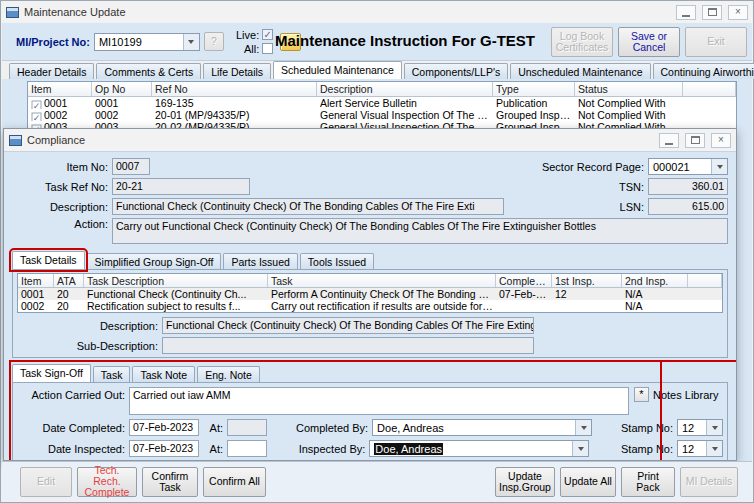 The width and height of the screenshot is (754, 503). What do you see at coordinates (370, 293) in the screenshot?
I see `task-table: Item ATA Task Description Task Completed…` at bounding box center [370, 293].